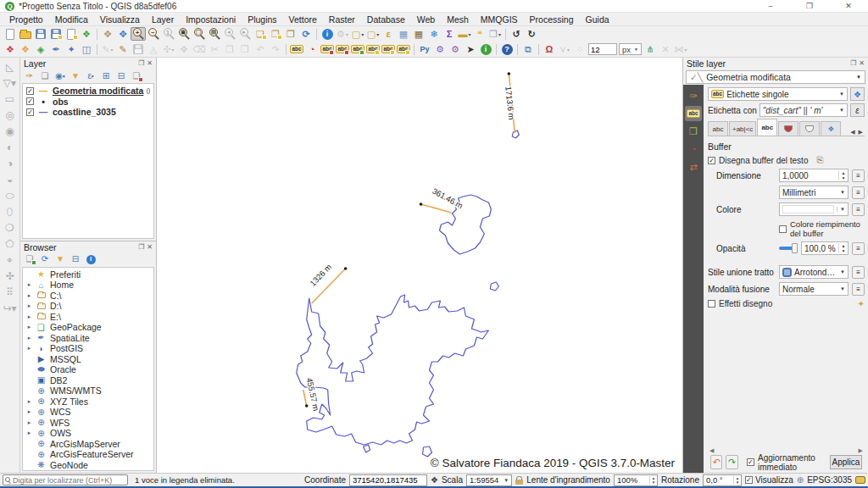 This screenshot has height=488, width=868. Describe the element at coordinates (214, 34) in the screenshot. I see `zoom-to-layer-button: ▤` at that location.